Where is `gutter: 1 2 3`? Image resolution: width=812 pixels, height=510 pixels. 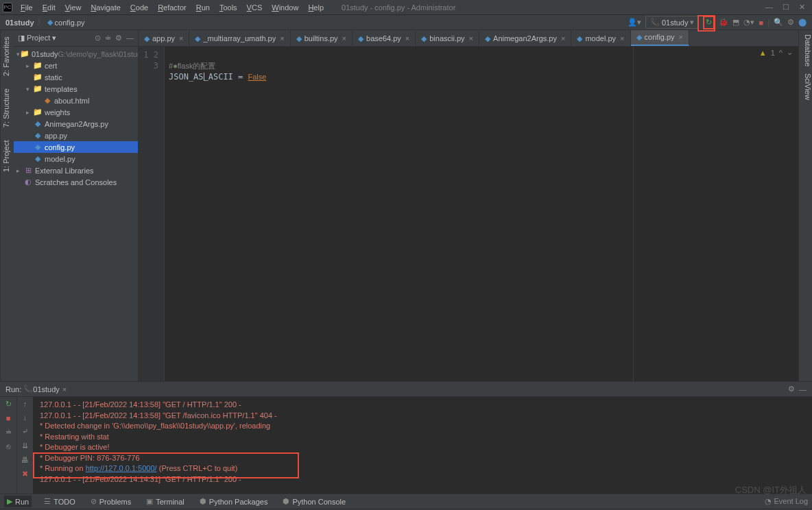 gutter: 1 2 3 is located at coordinates (152, 214).